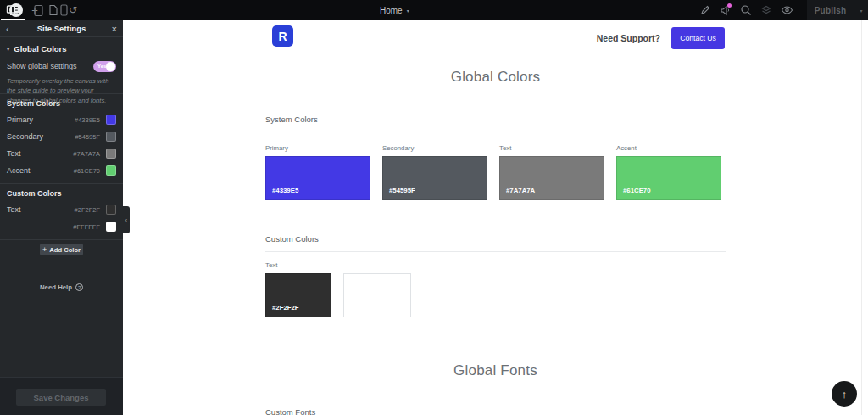 The width and height of the screenshot is (868, 415). What do you see at coordinates (41, 137) in the screenshot?
I see `color-name: Secondary` at bounding box center [41, 137].